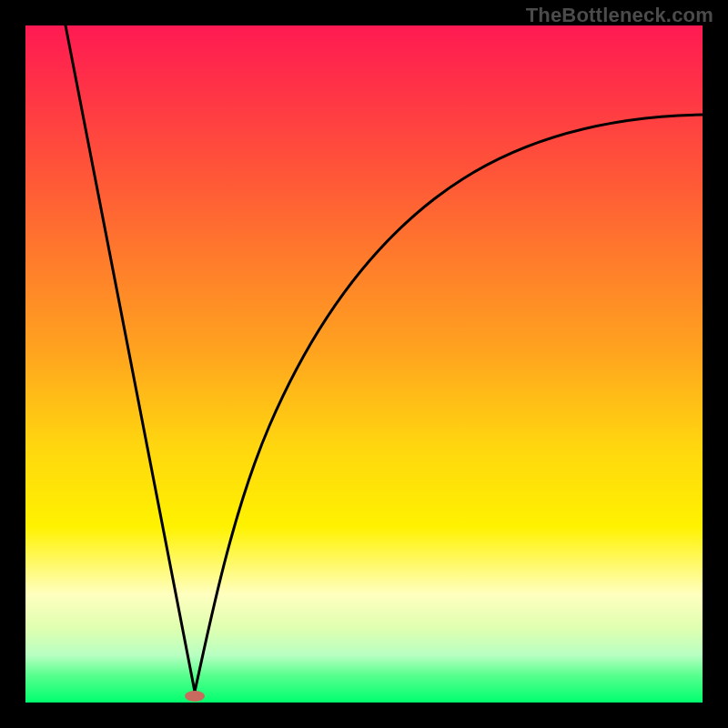  Describe the element at coordinates (620, 15) in the screenshot. I see `watermark-text: TheBottleneck.com` at that location.